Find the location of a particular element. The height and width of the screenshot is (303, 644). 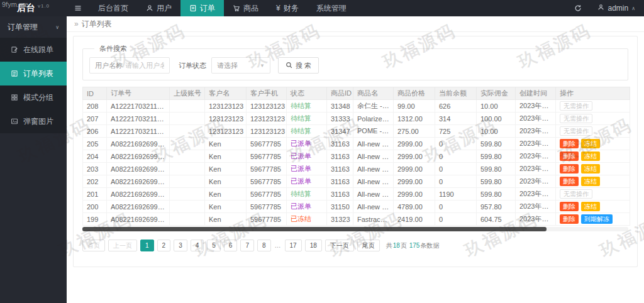

cell-id: 202 is located at coordinates (95, 182).